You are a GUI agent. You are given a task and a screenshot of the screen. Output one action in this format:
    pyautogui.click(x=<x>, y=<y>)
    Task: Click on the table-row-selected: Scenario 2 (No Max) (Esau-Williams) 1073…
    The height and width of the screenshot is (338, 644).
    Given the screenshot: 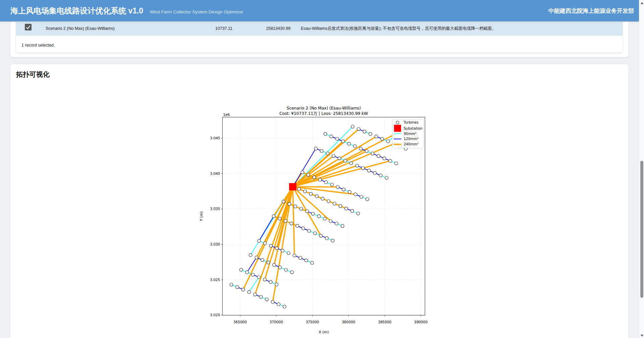 What is the action you would take?
    pyautogui.click(x=319, y=29)
    